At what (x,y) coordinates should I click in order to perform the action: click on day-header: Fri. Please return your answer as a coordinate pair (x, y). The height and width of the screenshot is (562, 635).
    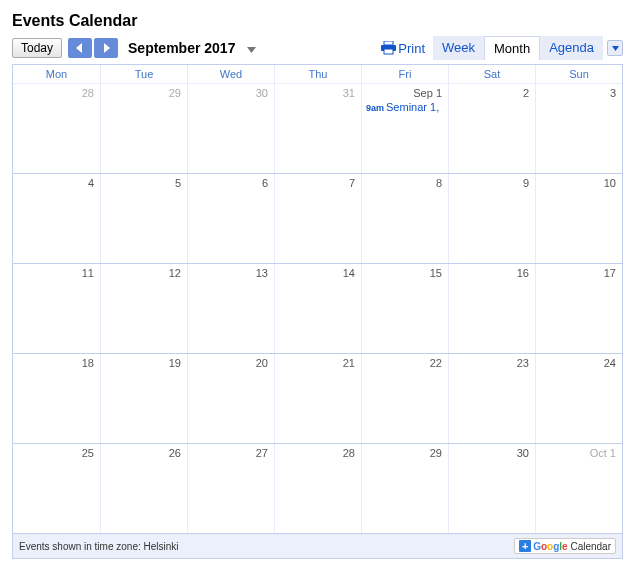
    Looking at the image, I should click on (404, 74).